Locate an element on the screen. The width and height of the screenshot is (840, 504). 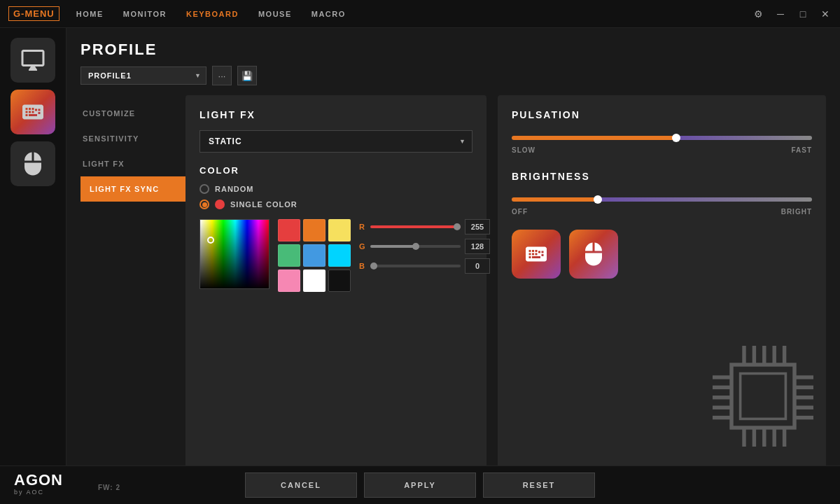
nav-macro: MACRO is located at coordinates (329, 14).